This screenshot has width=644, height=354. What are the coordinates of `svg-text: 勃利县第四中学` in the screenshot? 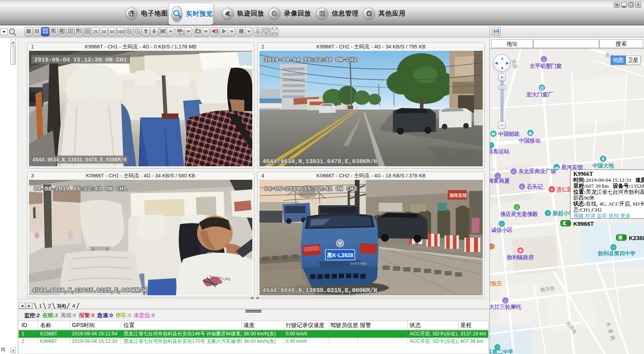 It's located at (617, 253).